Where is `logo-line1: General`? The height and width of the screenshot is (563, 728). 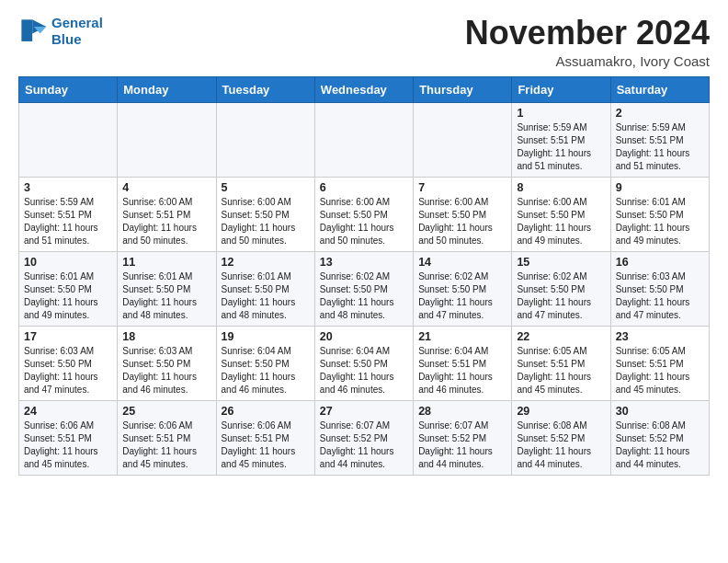 logo-line1: General is located at coordinates (77, 22).